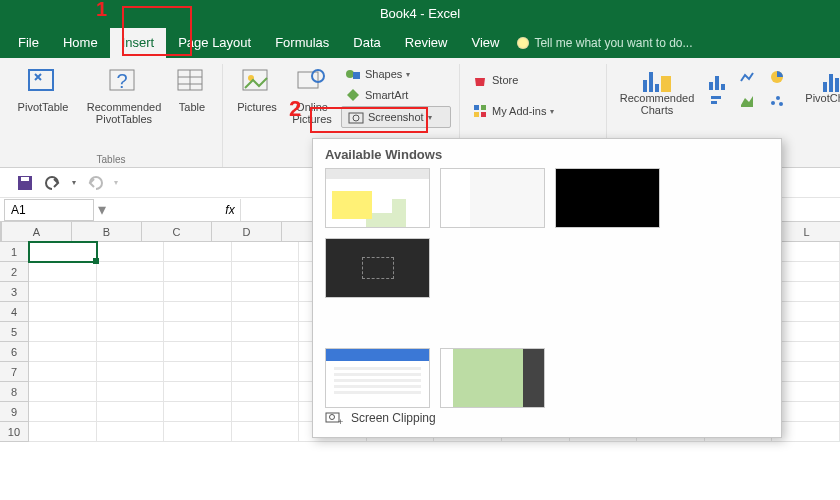 The height and width of the screenshot is (500, 840). I want to click on cell-C7, so click(198, 372).